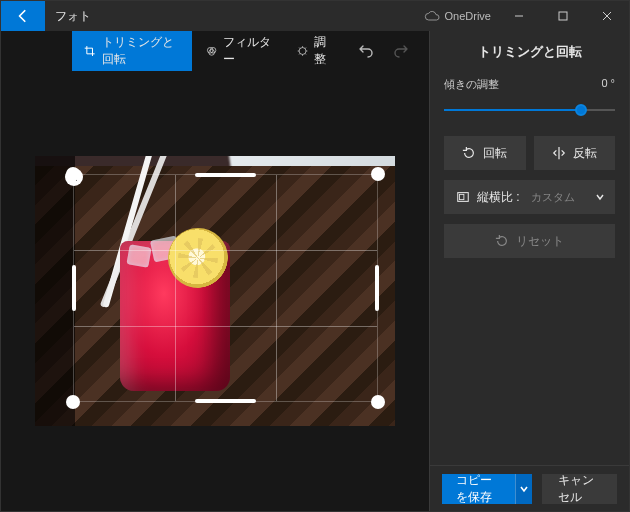  Describe the element at coordinates (73, 174) in the screenshot. I see `crop-handle-top-left` at that location.